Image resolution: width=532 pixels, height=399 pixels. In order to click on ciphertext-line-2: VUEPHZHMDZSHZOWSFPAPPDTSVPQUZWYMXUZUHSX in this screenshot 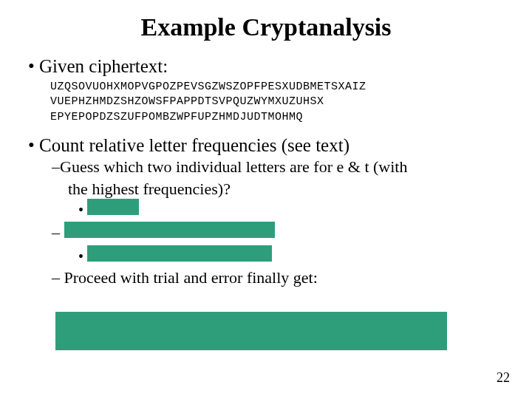, I will do `click(280, 102)`.